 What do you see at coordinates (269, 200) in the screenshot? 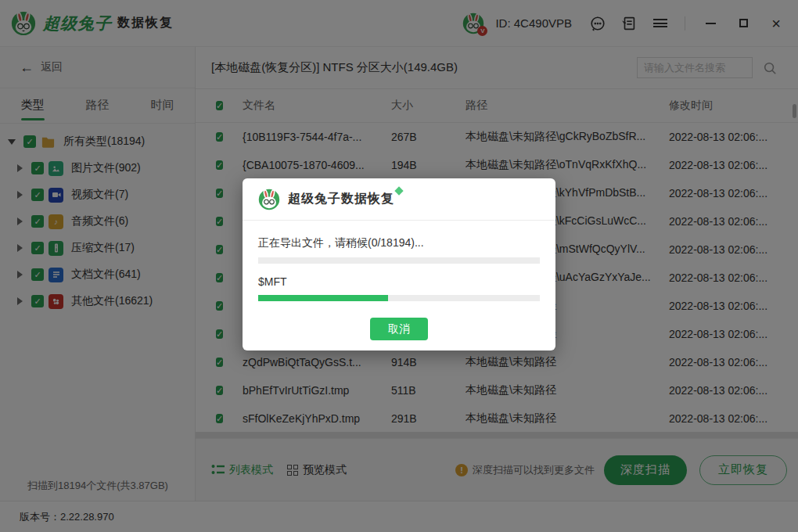
I see `dialog-rabbit-logo-icon` at bounding box center [269, 200].